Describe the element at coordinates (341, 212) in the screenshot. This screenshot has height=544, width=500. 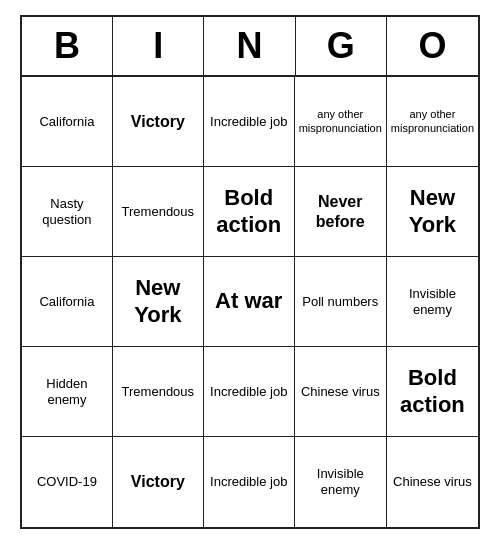
I see `bingo-cell: Never before` at that location.